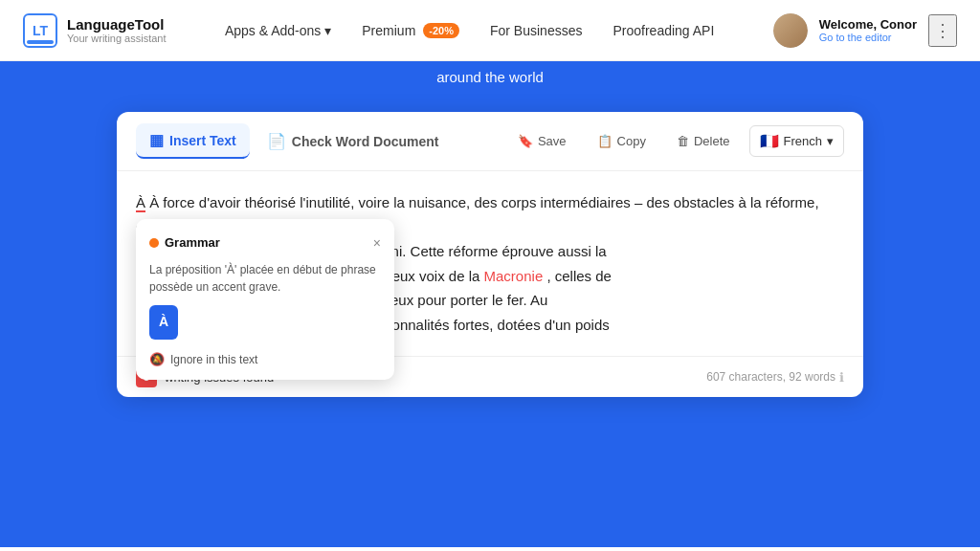  Describe the element at coordinates (295, 142) in the screenshot. I see `tab-group: ▦ Insert Text 📄 Check Word Document` at that location.